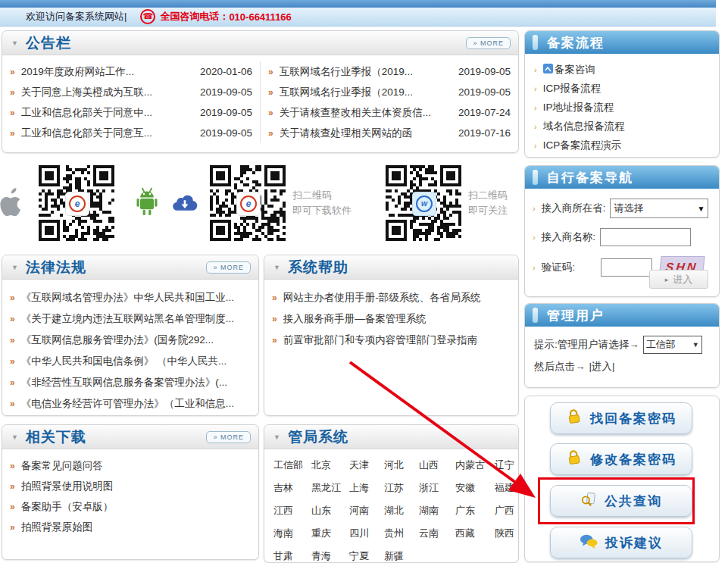 Image resolution: width=728 pixels, height=563 pixels. I want to click on complaint-label: 投诉建议, so click(634, 543).